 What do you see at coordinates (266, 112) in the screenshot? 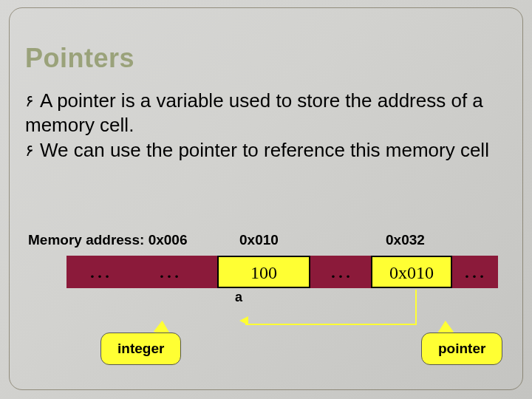
I see `bullet-1: ۶A pointer is a variable used to store t…` at bounding box center [266, 112].